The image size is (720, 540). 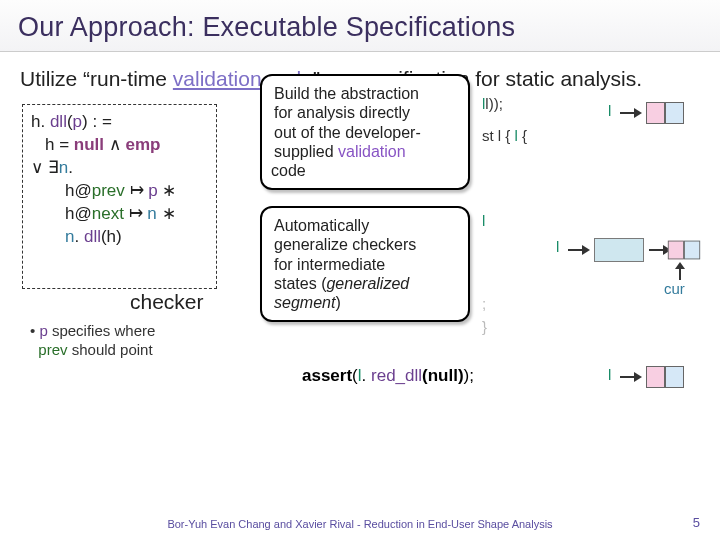 I want to click on intro-pre: Utilize “run-time, so click(x=96, y=78).